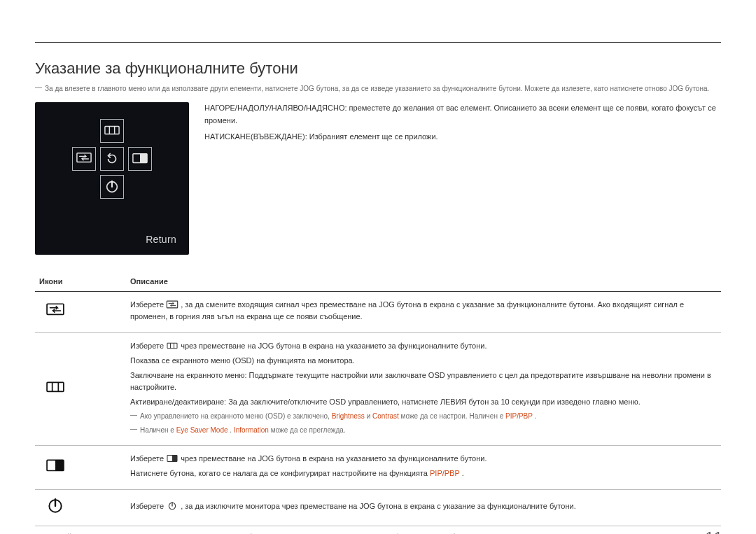  Describe the element at coordinates (424, 430) in the screenshot. I see `desc-subnote: Наличен е Eye Saver Mode . Information м…` at that location.